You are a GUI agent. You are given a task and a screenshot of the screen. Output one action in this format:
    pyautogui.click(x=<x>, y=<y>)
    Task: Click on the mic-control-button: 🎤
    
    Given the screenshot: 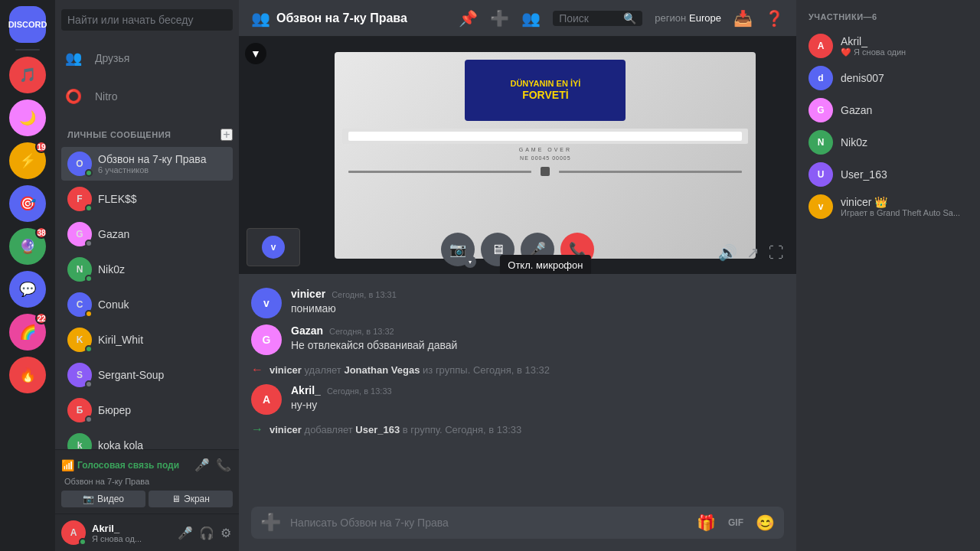 What is the action you would take?
    pyautogui.click(x=185, y=533)
    